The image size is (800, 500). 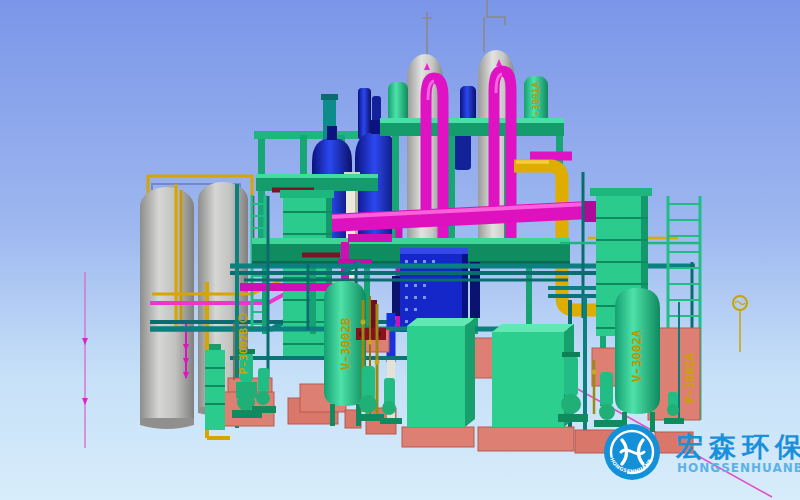 I want to click on vessel-3002a-label: V-3002A, so click(x=636, y=356).